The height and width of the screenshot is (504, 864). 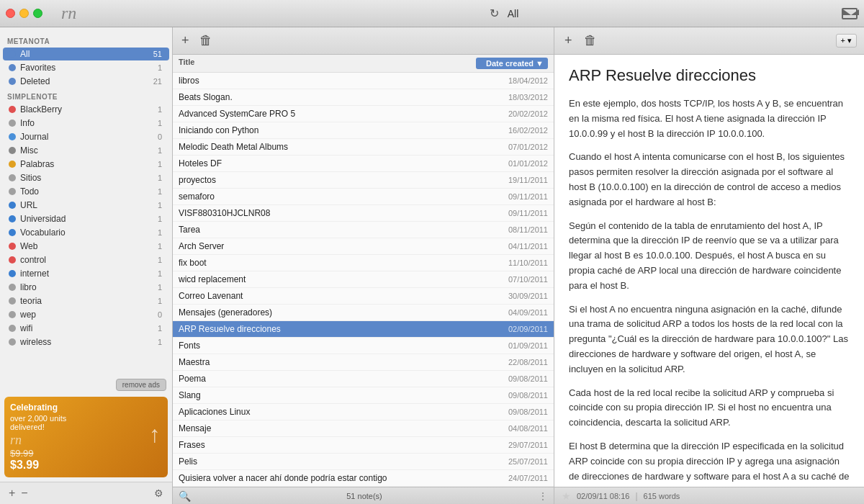 What do you see at coordinates (12, 246) in the screenshot?
I see `dot-web` at bounding box center [12, 246].